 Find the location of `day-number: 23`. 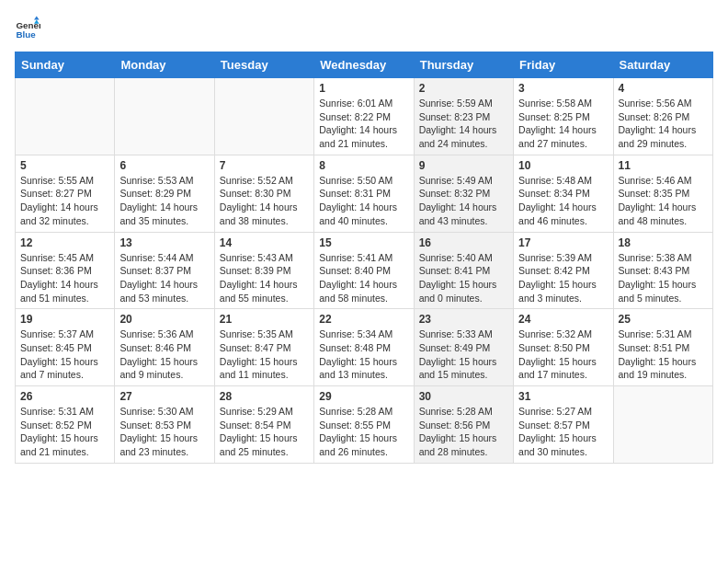

day-number: 23 is located at coordinates (463, 319).